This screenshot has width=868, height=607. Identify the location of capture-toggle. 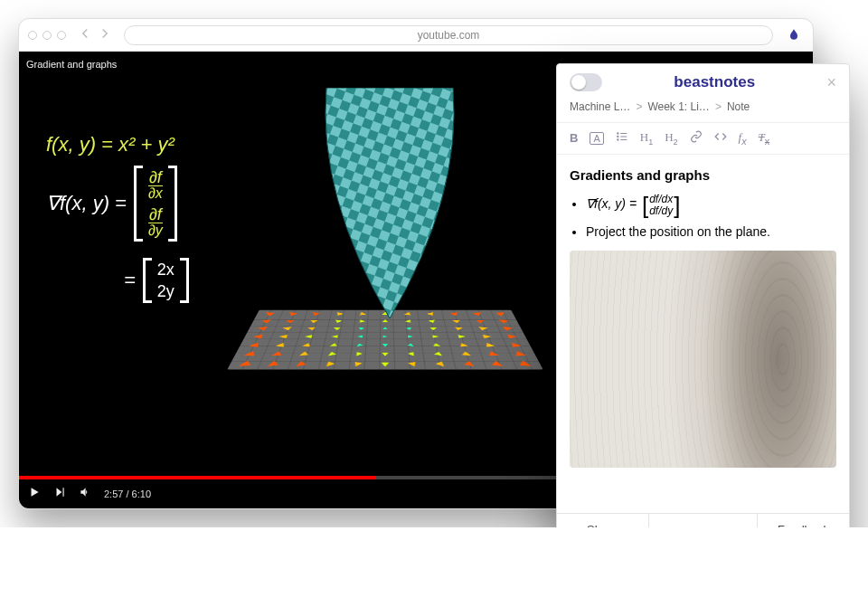
(586, 82).